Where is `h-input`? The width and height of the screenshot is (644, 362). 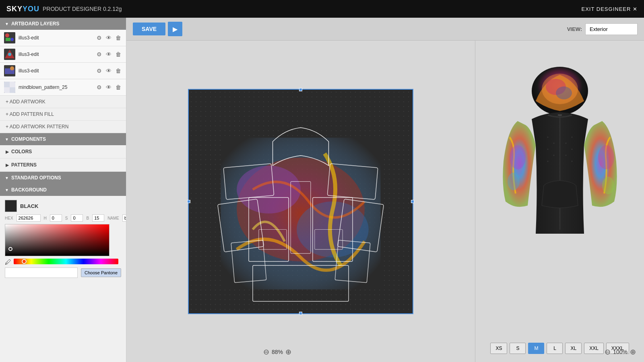
h-input is located at coordinates (56, 218).